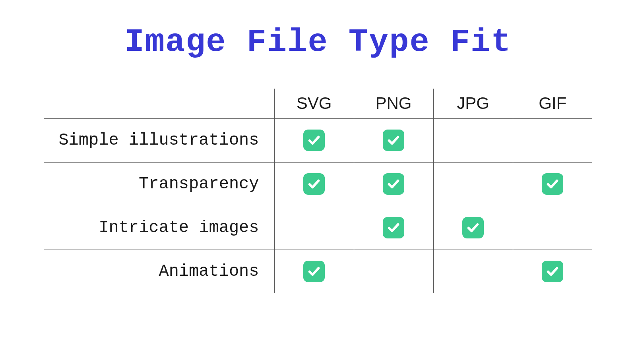  What do you see at coordinates (159, 271) in the screenshot?
I see `row-label: Animations` at bounding box center [159, 271].